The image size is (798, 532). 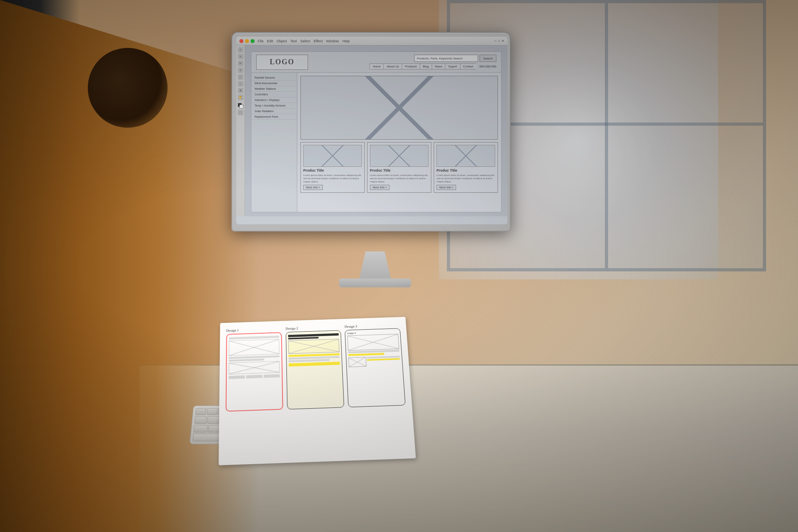 What do you see at coordinates (399, 168) in the screenshot?
I see `product-cards: Produc Title Lorem ipsum dolor sit amet,…` at bounding box center [399, 168].